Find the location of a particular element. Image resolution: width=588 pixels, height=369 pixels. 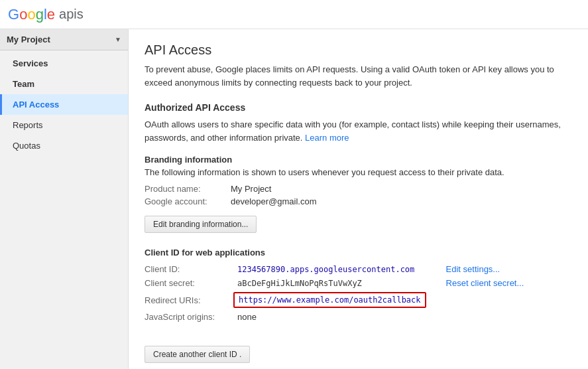

branding-title: Branding information is located at coordinates (358, 159).